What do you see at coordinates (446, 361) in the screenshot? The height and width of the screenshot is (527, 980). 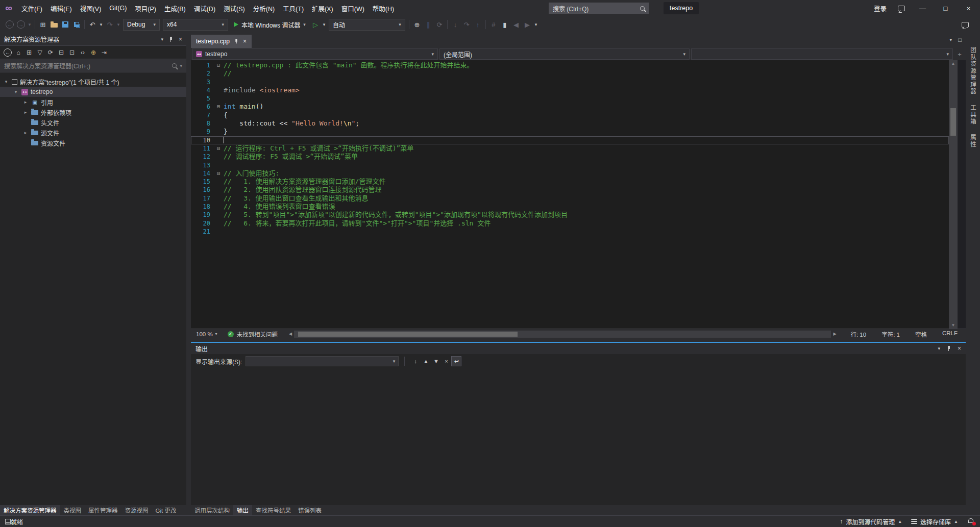 I see `clear-all-icon: ×` at bounding box center [446, 361].